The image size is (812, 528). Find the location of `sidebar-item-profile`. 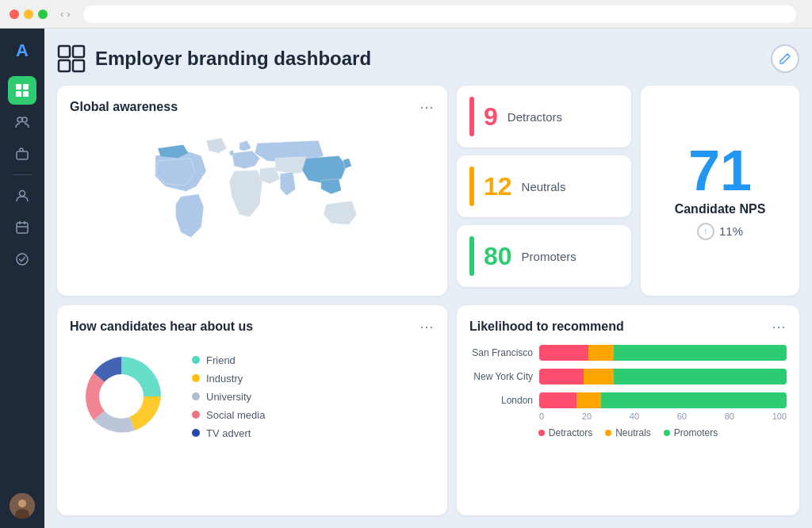

sidebar-item-profile is located at coordinates (22, 196).